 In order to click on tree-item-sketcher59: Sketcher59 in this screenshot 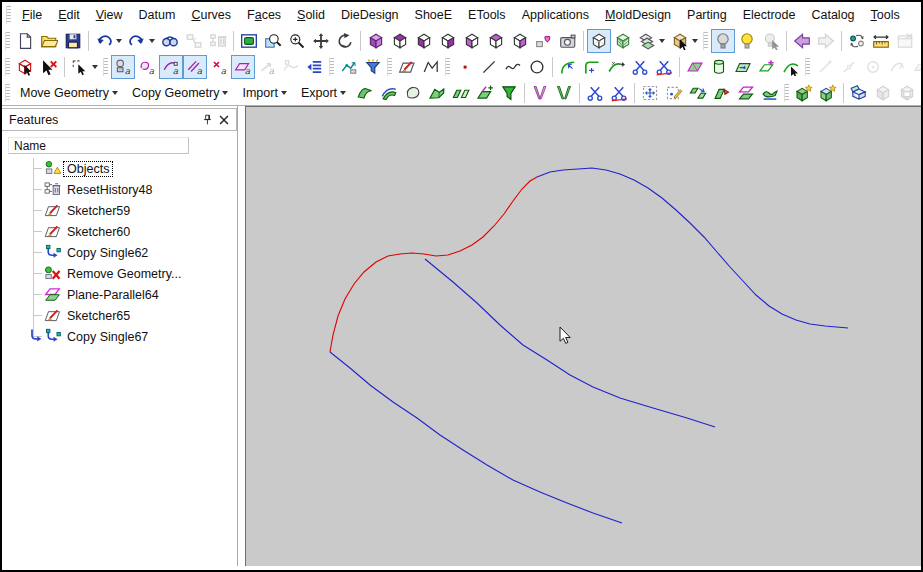, I will do `click(120, 210)`.